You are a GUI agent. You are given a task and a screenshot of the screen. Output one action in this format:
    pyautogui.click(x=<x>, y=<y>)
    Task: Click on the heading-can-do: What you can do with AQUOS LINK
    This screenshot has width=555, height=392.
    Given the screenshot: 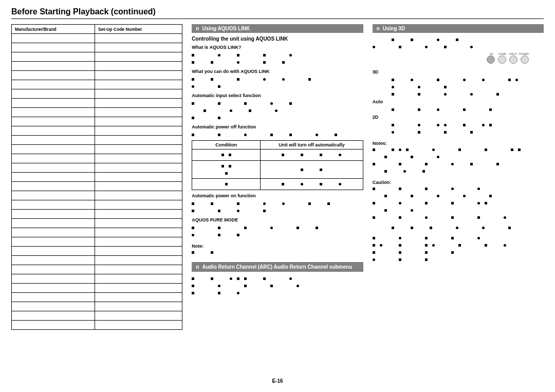 What is the action you would take?
    pyautogui.click(x=278, y=71)
    